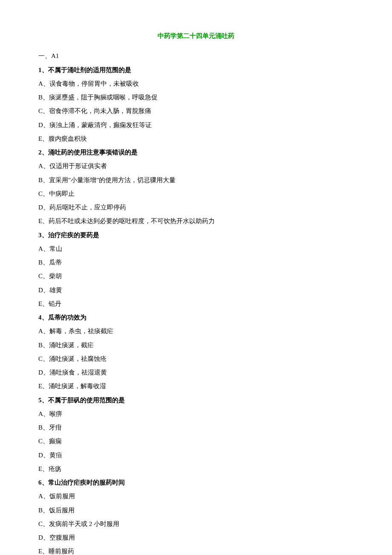 The image size is (392, 555). I want to click on question-option: D、药后呕吐不止，应立即停药, so click(196, 207).